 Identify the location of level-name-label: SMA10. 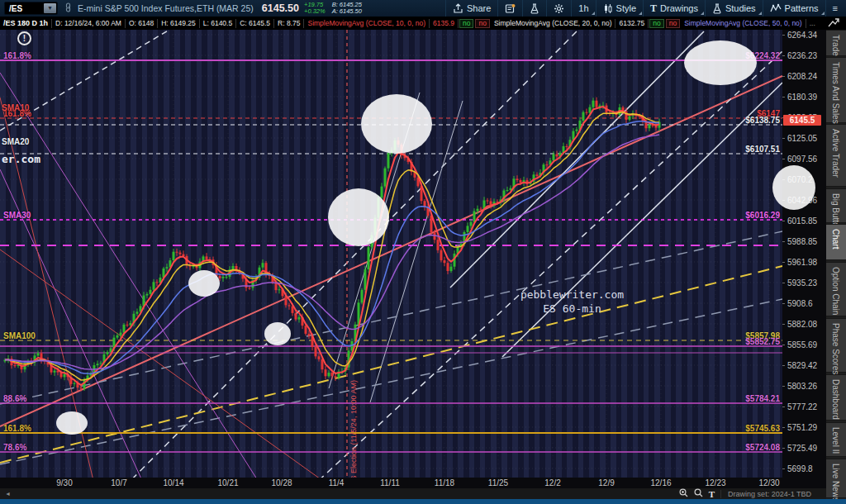
(15, 107).